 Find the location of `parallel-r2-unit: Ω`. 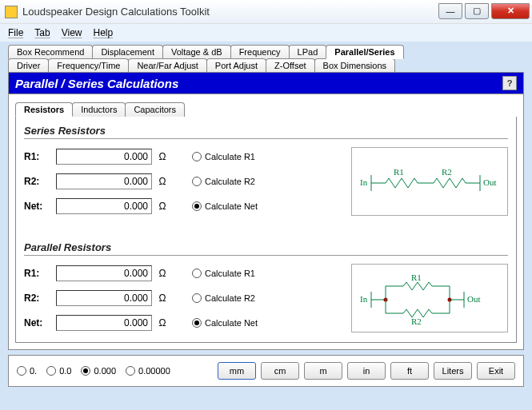

parallel-r2-unit: Ω is located at coordinates (162, 298).